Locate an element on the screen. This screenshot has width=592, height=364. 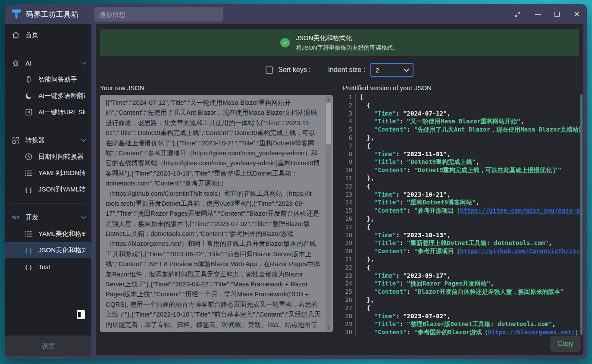
code-token: [ is located at coordinates (361, 97).